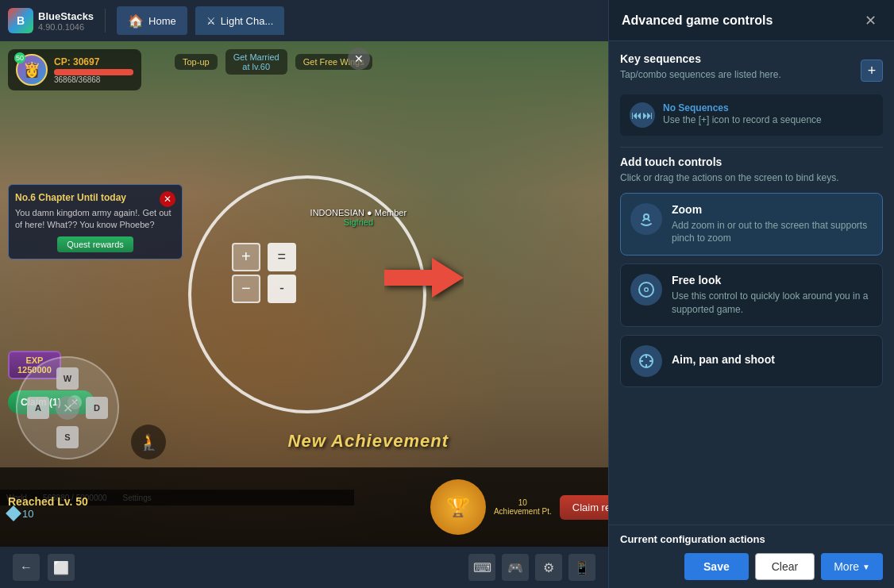 This screenshot has height=588, width=894. Describe the element at coordinates (44, 567) in the screenshot. I see `bottom-left-controls: ← ⬜` at that location.